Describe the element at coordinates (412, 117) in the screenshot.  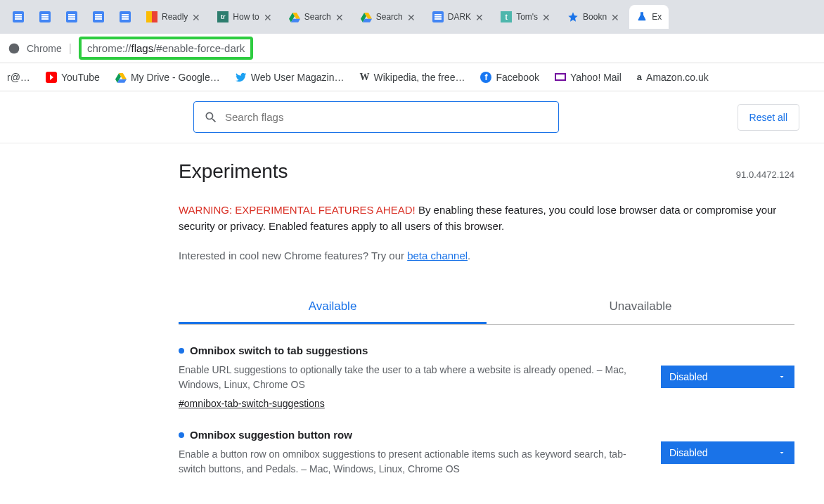
I see `search-row: Reset all` at that location.